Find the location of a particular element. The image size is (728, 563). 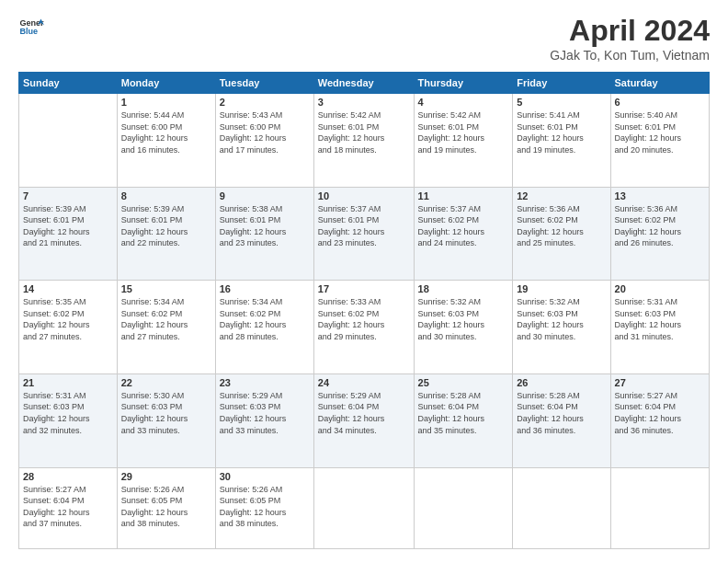

calendar-header-row: SundayMondayTuesdayWednesdayThursdayFrid… is located at coordinates (364, 83).